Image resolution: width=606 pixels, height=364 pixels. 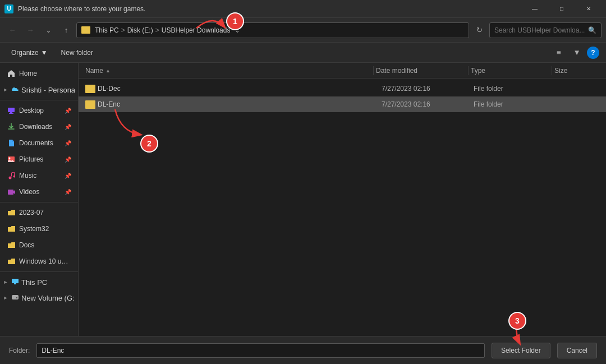 I want to click on organize-button: Organize ▼, so click(x=29, y=53).